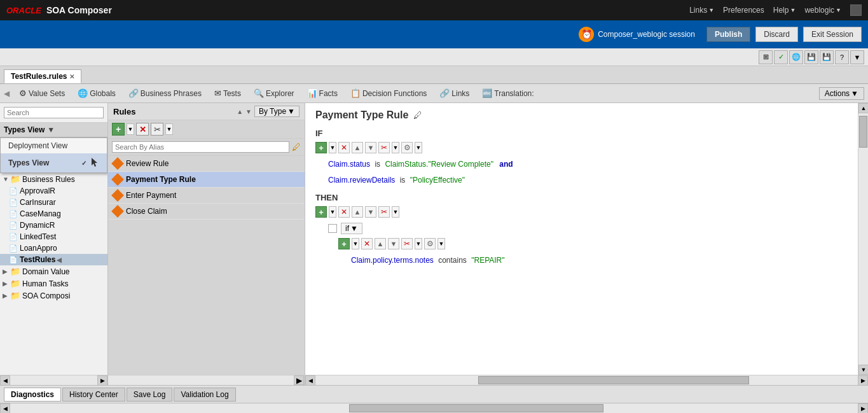 Image resolution: width=868 pixels, height=413 pixels. Describe the element at coordinates (396, 148) in the screenshot. I see `if-cut-dropdown: ▼` at that location.